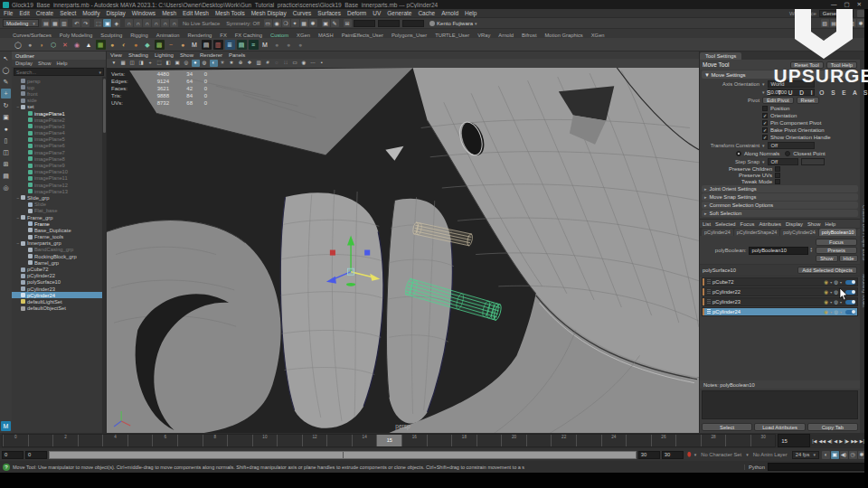 The height and width of the screenshot is (488, 868). I want to click on outliner-item: imagePlane13, so click(59, 192).